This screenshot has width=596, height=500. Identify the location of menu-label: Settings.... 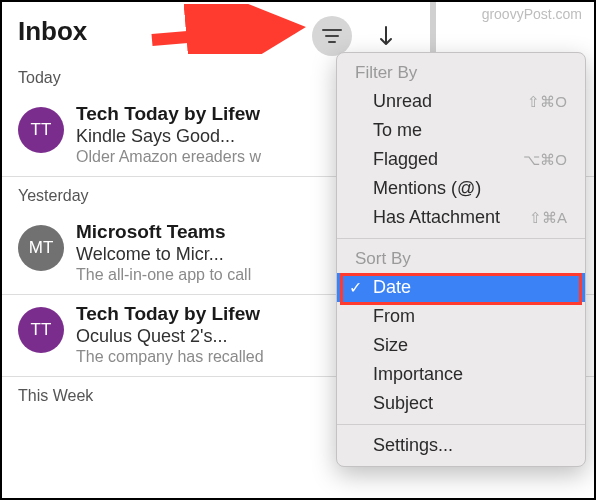
(413, 446).